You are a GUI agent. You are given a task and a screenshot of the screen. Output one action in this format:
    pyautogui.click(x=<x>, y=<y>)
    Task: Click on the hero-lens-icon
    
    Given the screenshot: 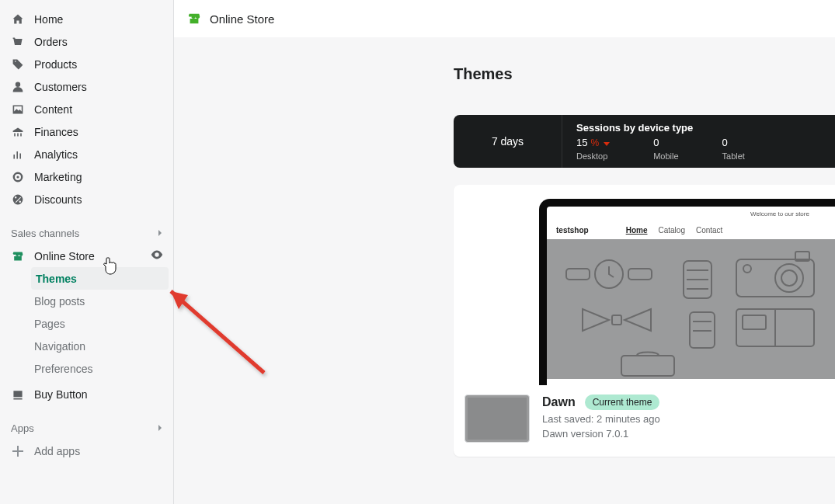 What is the action you would take?
    pyautogui.click(x=698, y=280)
    